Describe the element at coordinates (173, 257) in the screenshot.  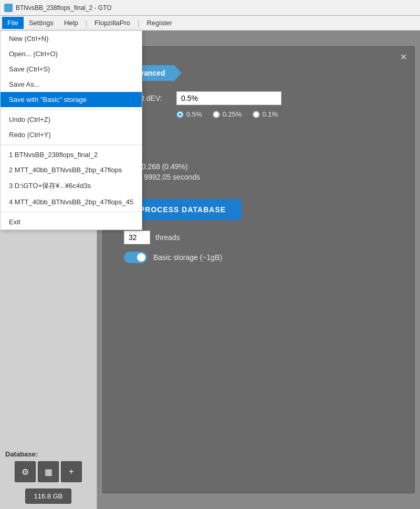
I see `toggle-section: Basic storage (~1gB)` at that location.